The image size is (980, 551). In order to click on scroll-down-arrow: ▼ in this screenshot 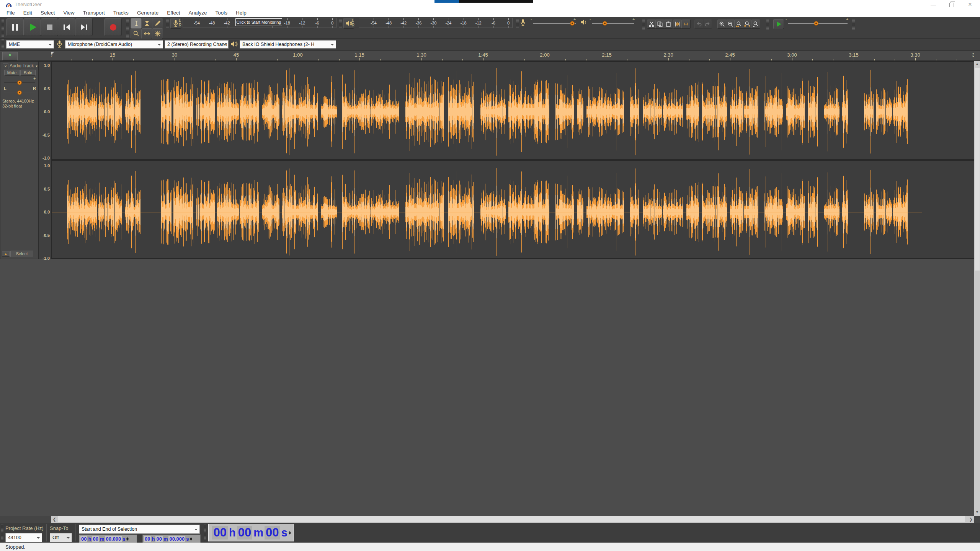, I will do `click(977, 512)`.